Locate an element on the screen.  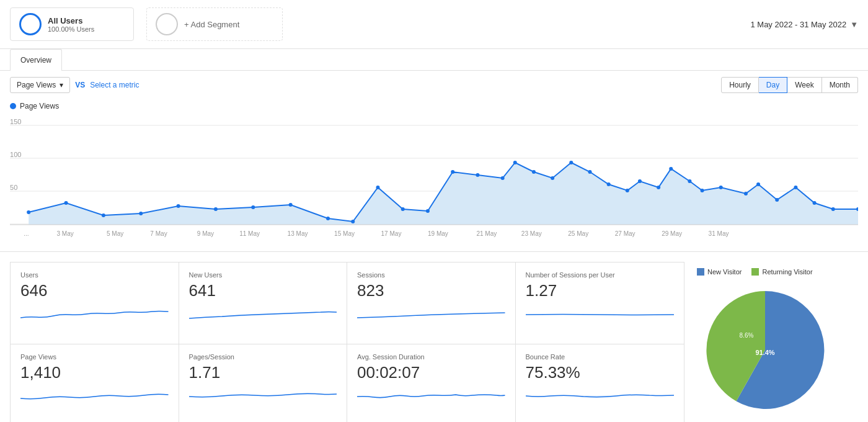
add-segment-text: + Add Segment is located at coordinates (212, 25).